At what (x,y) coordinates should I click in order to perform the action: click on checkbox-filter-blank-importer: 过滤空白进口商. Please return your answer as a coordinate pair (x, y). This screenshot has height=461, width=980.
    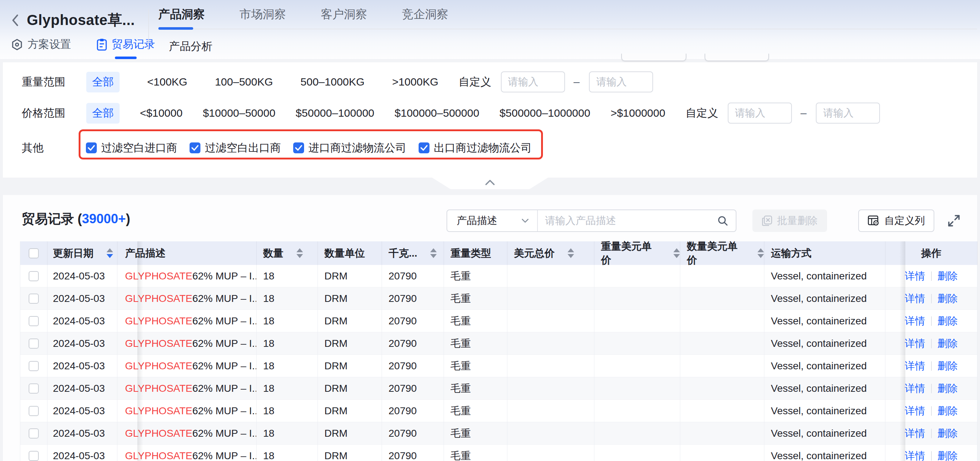
    Looking at the image, I should click on (132, 148).